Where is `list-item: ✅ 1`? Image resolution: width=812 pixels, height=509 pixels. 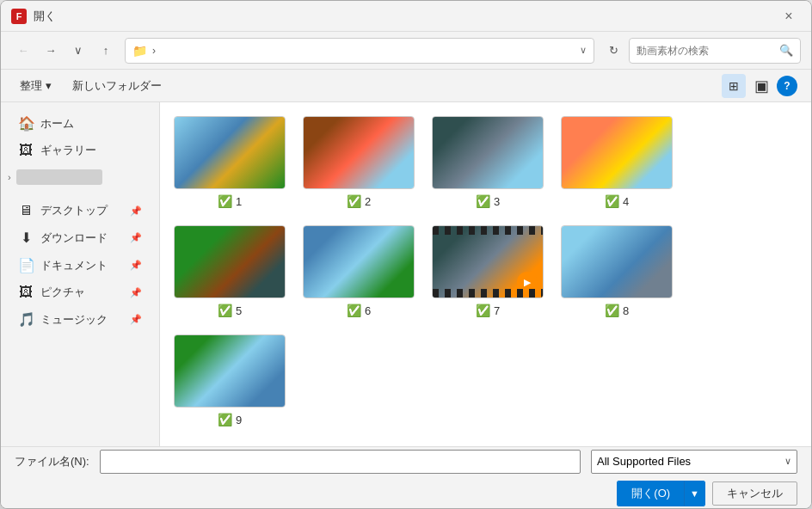
list-item: ✅ 1 is located at coordinates (230, 162).